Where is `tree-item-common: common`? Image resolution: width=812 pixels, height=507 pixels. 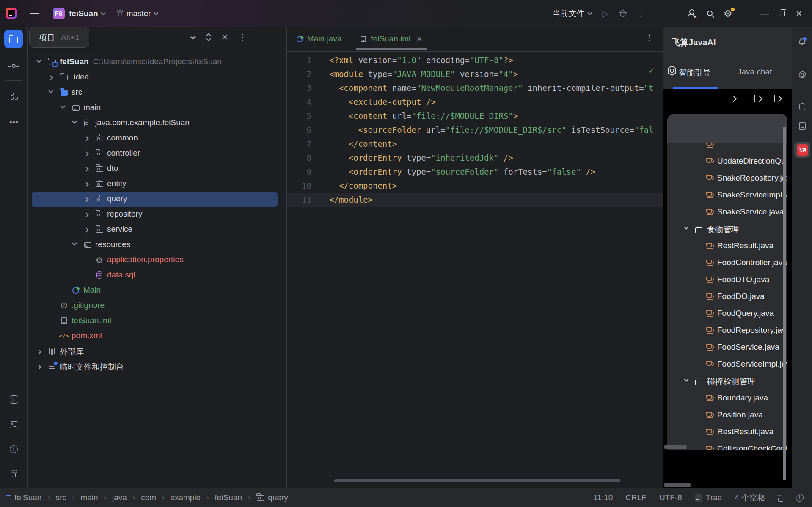
tree-item-common: common is located at coordinates (157, 139).